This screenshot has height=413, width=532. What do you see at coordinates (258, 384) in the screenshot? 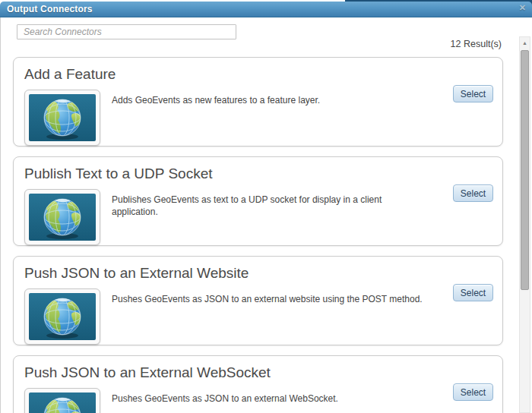
I see `connector-card: Push JSON to an External WebSocket` at bounding box center [258, 384].